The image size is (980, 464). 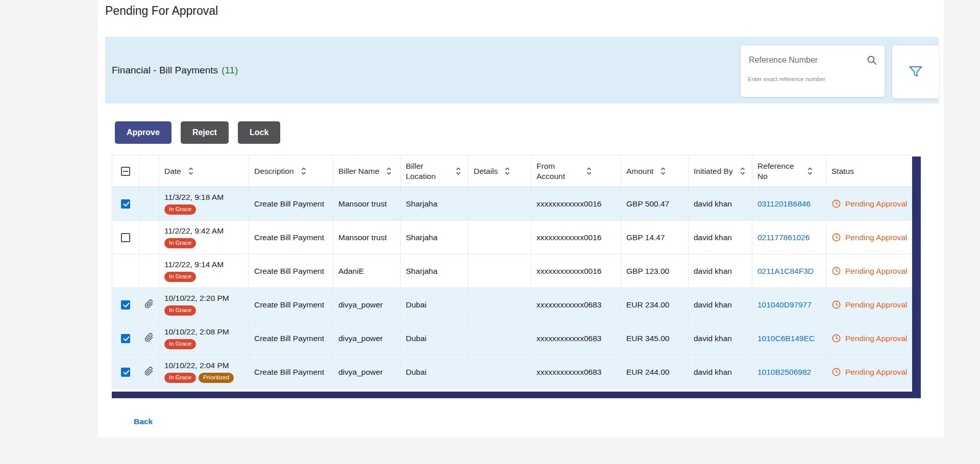 What do you see at coordinates (714, 171) in the screenshot?
I see `col-header-initiated-by: Initiated By` at bounding box center [714, 171].